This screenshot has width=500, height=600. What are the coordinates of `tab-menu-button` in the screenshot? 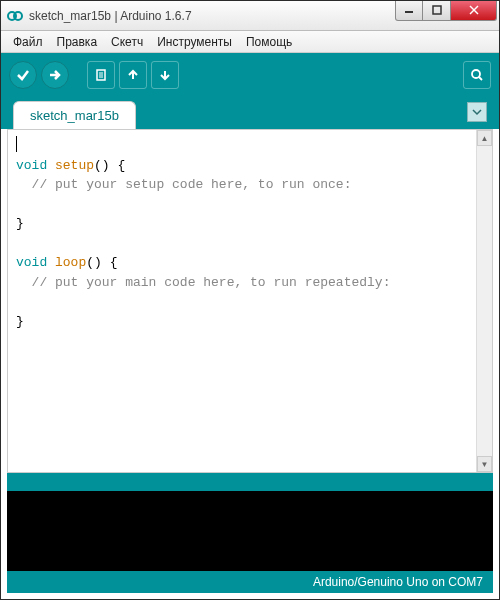 It's located at (477, 112).